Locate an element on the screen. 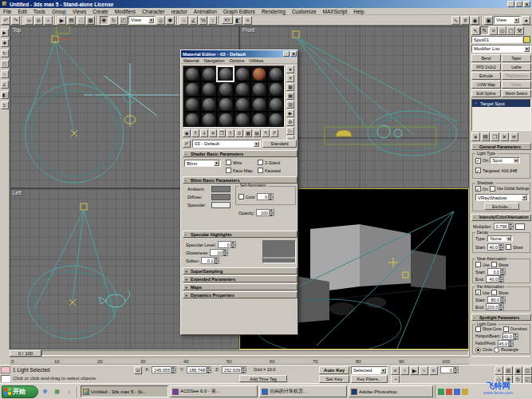  modifier-button: Bend is located at coordinates (487, 58).